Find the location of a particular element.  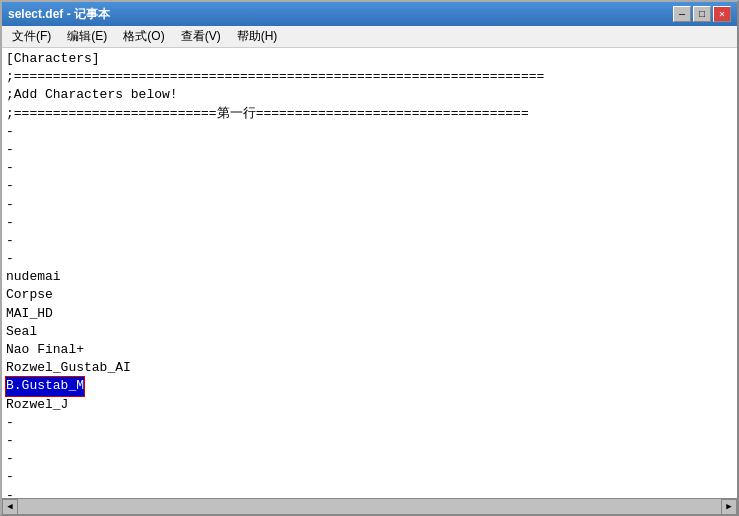

horizontal-scrollbar: ◀ ▶ is located at coordinates (370, 506).